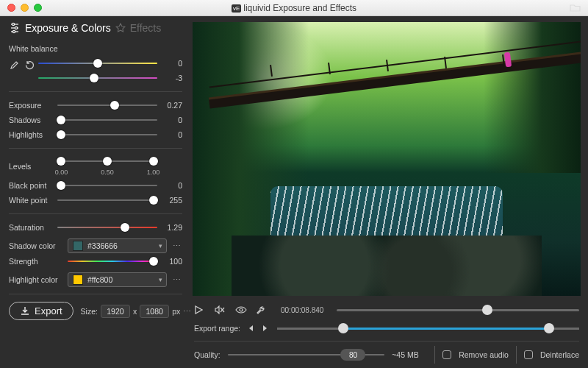 This screenshot has width=588, height=368. I want to click on highlights-label: Highlights, so click(31, 135).